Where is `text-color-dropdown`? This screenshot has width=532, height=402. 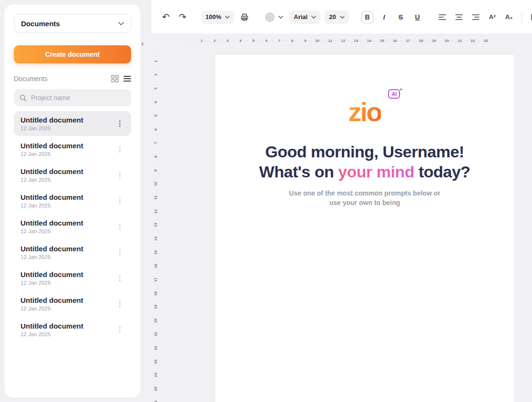
text-color-dropdown is located at coordinates (274, 17).